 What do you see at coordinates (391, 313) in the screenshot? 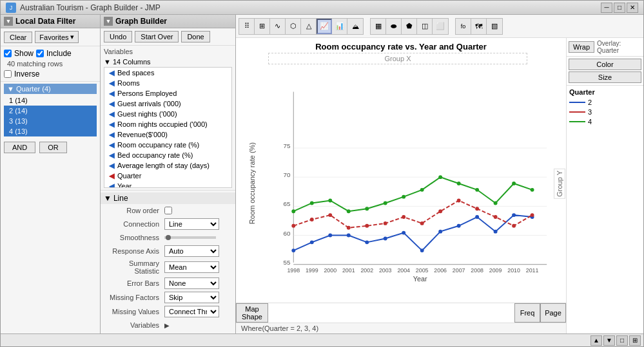
I see `chart-bottom-spacer` at bounding box center [391, 313].